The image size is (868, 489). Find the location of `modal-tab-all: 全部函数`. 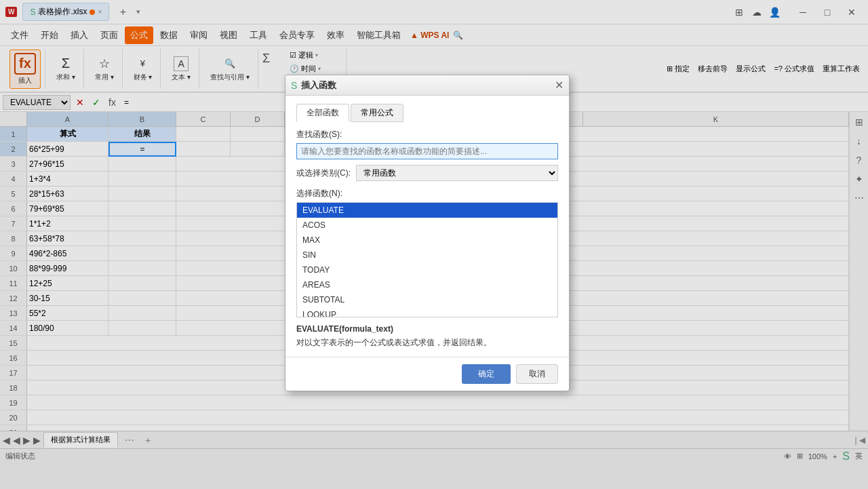

modal-tab-all: 全部函数 is located at coordinates (323, 113).